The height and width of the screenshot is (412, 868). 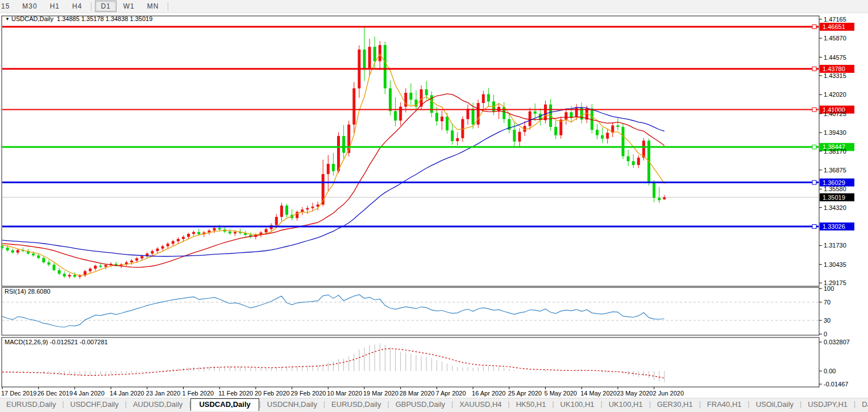 What do you see at coordinates (835, 38) in the screenshot?
I see `svg-text: 1.45870` at bounding box center [835, 38].